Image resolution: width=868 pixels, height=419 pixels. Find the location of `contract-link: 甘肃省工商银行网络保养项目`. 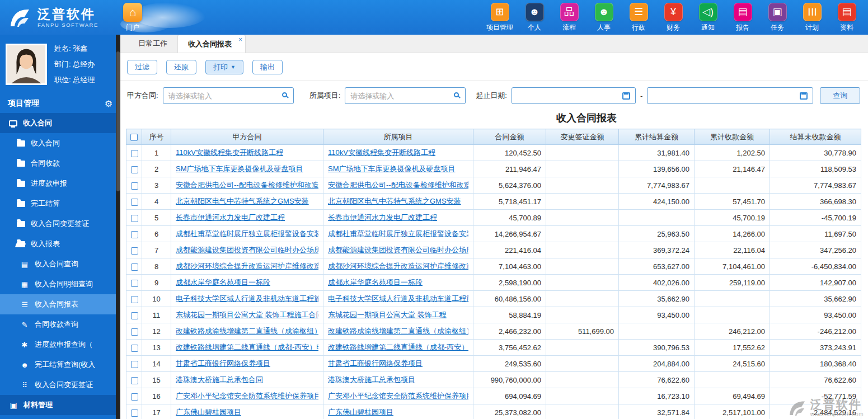

contract-link: 甘肃省工商银行网络保养项目 is located at coordinates (247, 364).